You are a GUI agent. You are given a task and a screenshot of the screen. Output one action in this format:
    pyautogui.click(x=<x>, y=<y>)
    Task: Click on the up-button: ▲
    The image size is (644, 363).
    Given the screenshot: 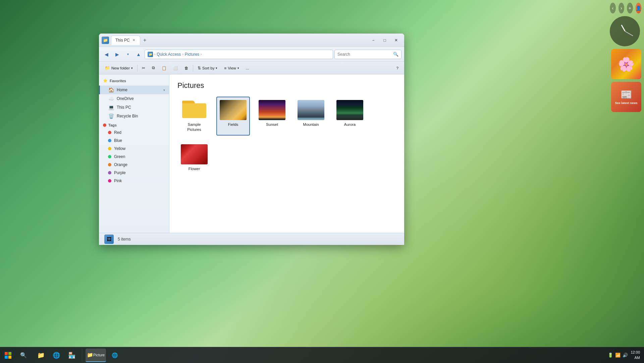 What is the action you would take?
    pyautogui.click(x=139, y=54)
    